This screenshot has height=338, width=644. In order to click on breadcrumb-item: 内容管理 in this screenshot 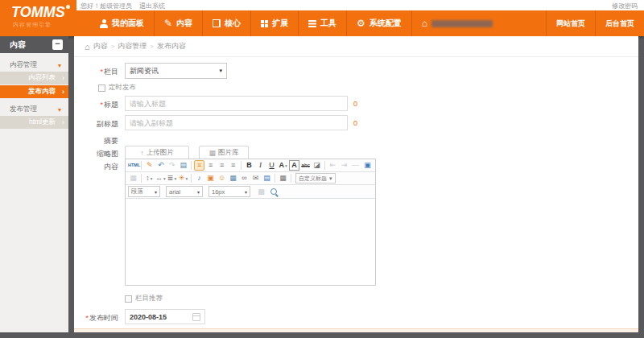, I will do `click(132, 47)`.